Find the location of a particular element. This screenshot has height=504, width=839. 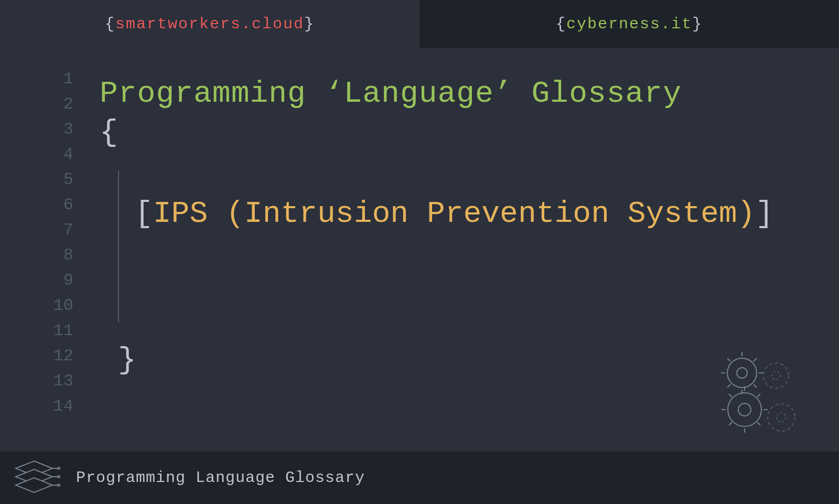

header: {smartworkers.cloud} {cyberness.it} is located at coordinates (420, 24).